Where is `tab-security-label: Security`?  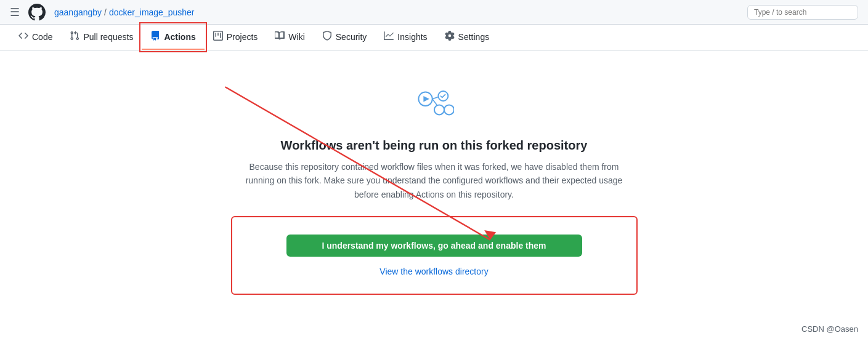 tab-security-label: Security is located at coordinates (351, 37).